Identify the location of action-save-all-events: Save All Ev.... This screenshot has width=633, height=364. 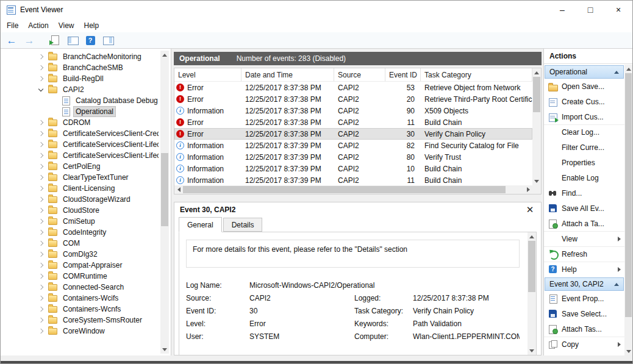
(584, 209).